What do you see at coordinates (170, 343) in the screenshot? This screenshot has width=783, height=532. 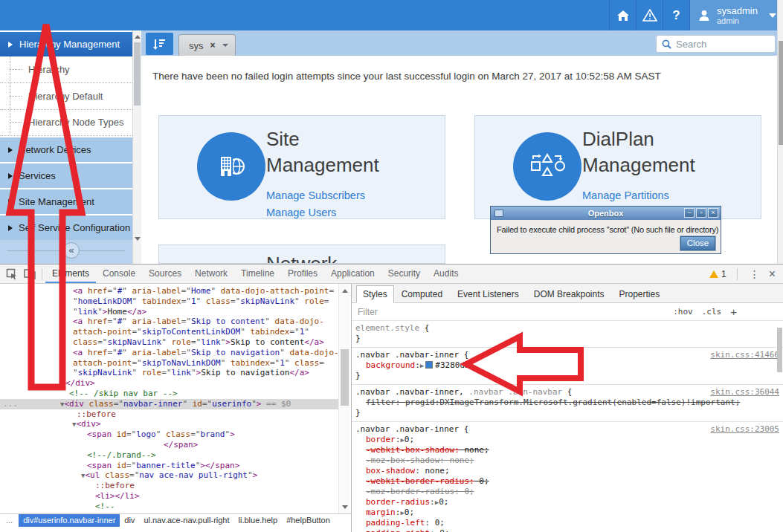 I see `code-line: class="skipNavLink" role="link">Skip to …` at bounding box center [170, 343].